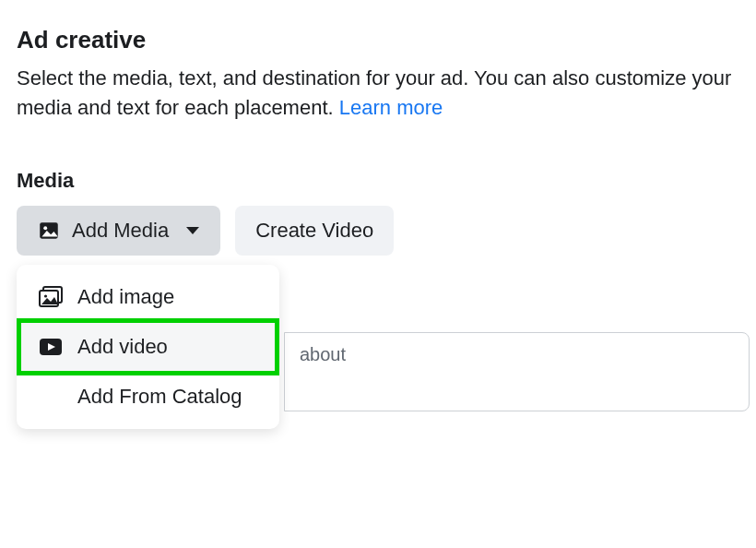 This screenshot has height=548, width=756. I want to click on add-media-dropdown: Add image Add video Add From Catalog, so click(148, 347).